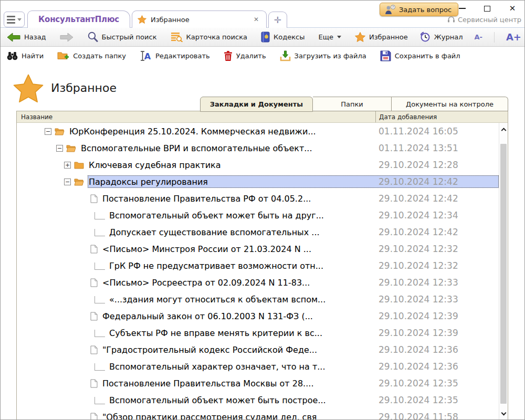 This screenshot has width=525, height=420. I want to click on tree-row-lead: −, so click(52, 182).